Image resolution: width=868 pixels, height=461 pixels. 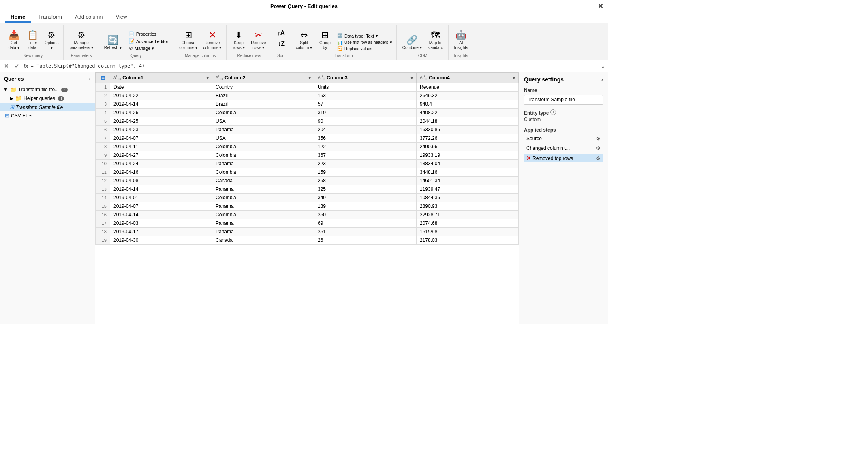 What do you see at coordinates (307, 181) in the screenshot?
I see `table-row: 122019-04-08Canada25814601.34` at bounding box center [307, 181].